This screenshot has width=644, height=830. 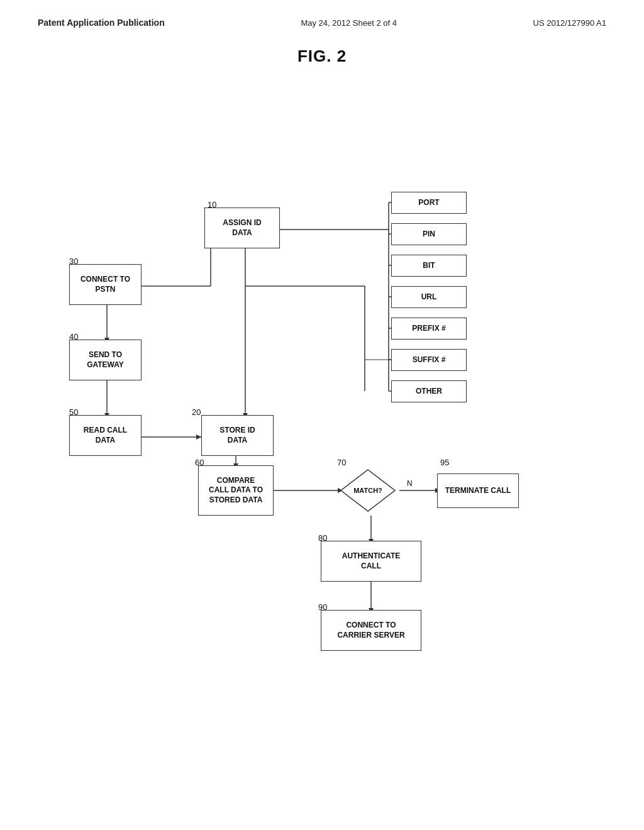 I want to click on compare-box: COMPARE CALL DATA TO STORED DATA, so click(x=236, y=490).